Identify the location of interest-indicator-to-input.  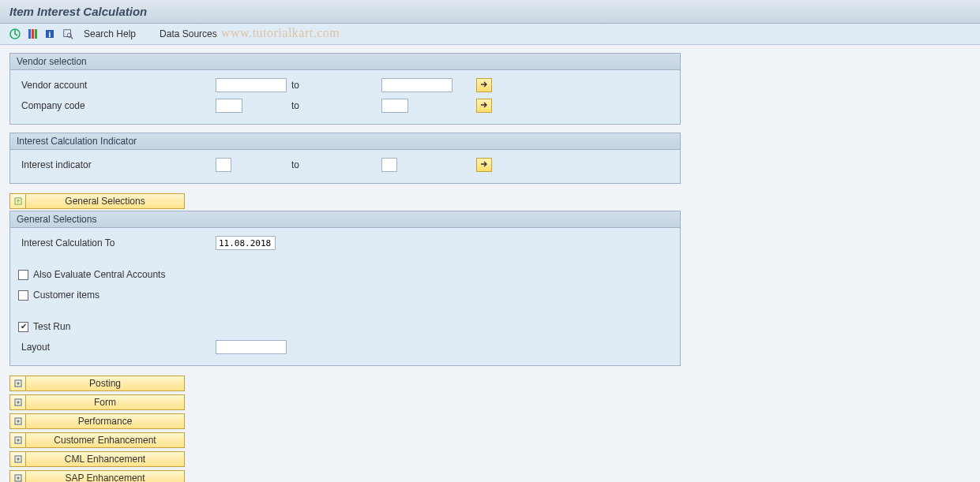
(389, 165).